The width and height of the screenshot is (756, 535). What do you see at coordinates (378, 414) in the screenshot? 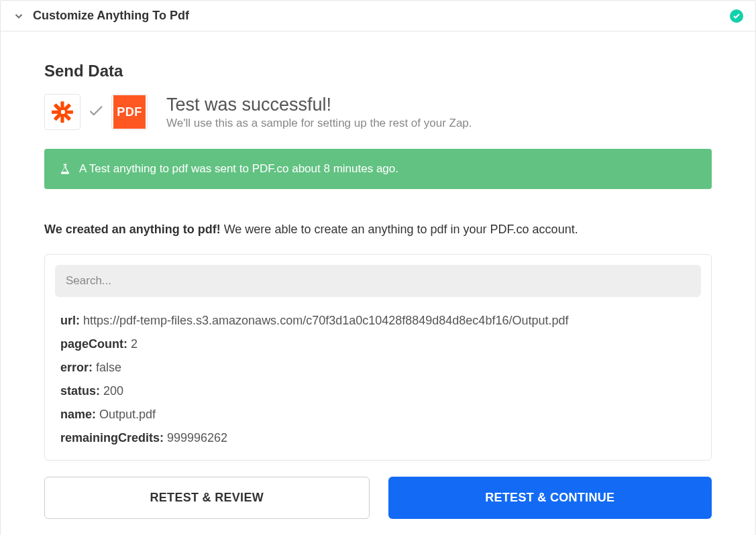
I see `result-name: name: Output.pdf` at bounding box center [378, 414].